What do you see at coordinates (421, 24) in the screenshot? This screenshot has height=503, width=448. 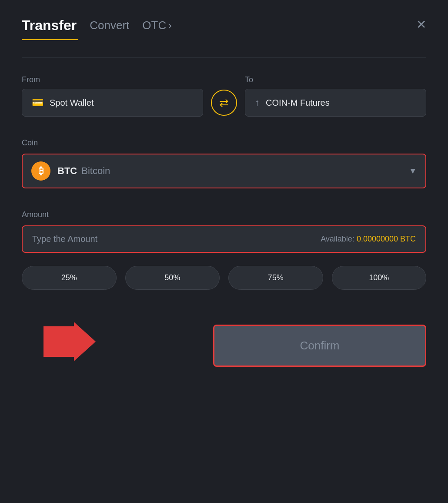 I see `close-button: ✕` at bounding box center [421, 24].